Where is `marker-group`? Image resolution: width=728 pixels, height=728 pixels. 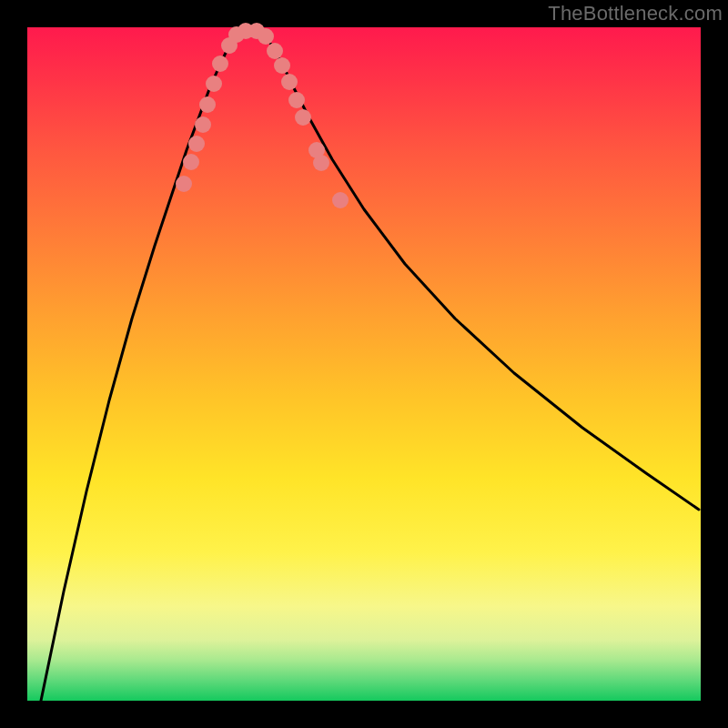 marker-group is located at coordinates (262, 116).